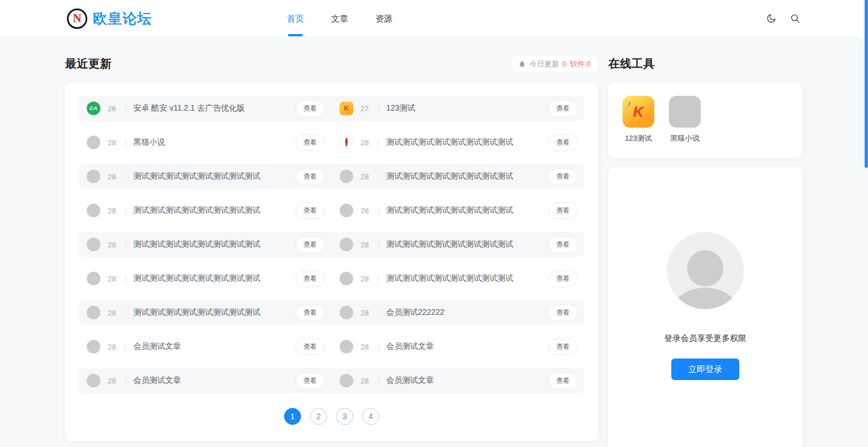 The width and height of the screenshot is (868, 447). What do you see at coordinates (464, 313) in the screenshot?
I see `item-title: 会员测试222222` at bounding box center [464, 313].